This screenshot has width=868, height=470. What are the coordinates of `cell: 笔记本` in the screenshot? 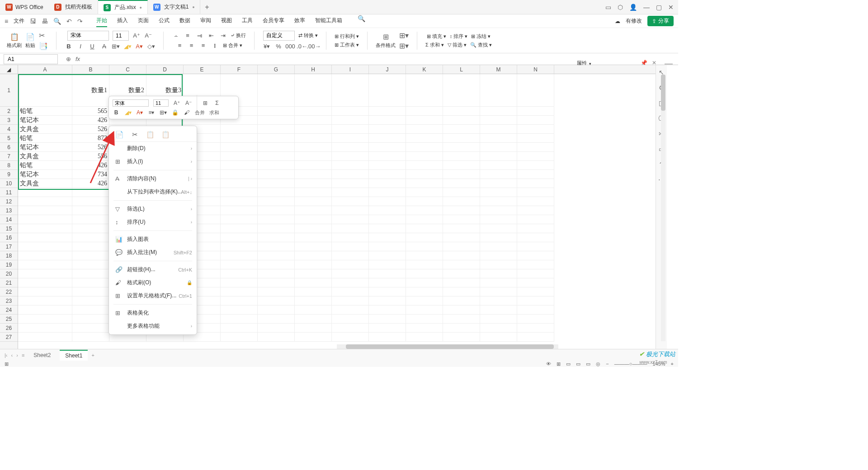 It's located at (45, 174).